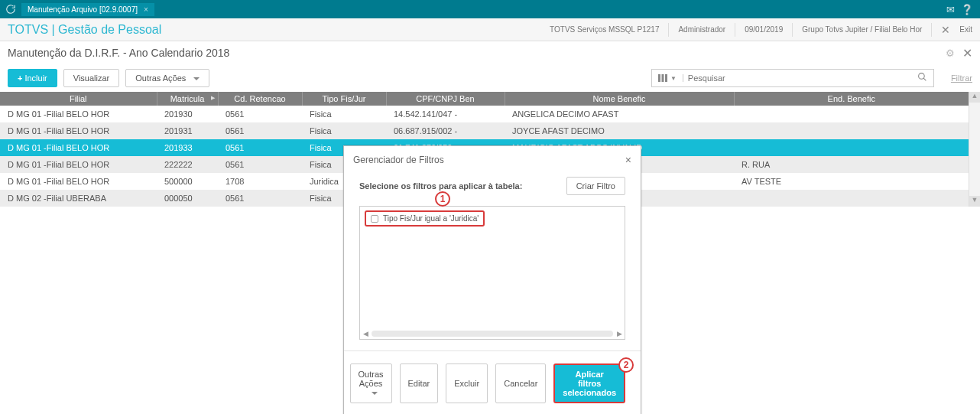 This screenshot has width=980, height=414. What do you see at coordinates (78, 198) in the screenshot?
I see `cell-filial: D MG 02 -Filial UBERABA` at bounding box center [78, 198].